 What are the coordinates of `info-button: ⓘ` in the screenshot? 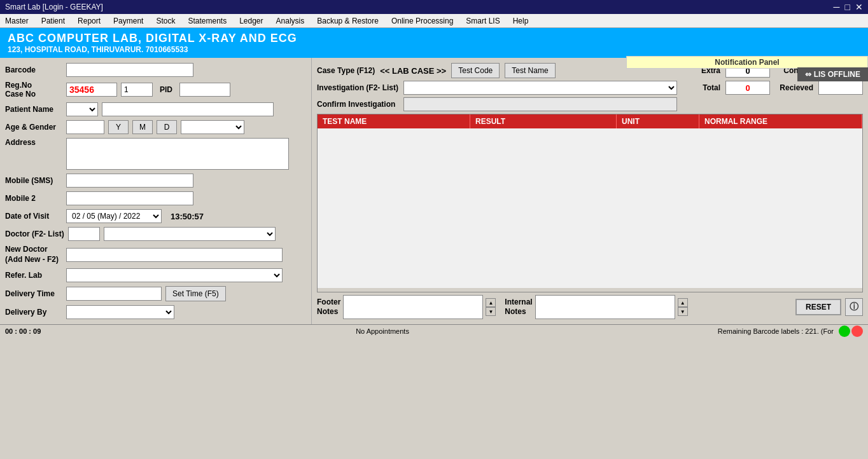 It's located at (854, 307).